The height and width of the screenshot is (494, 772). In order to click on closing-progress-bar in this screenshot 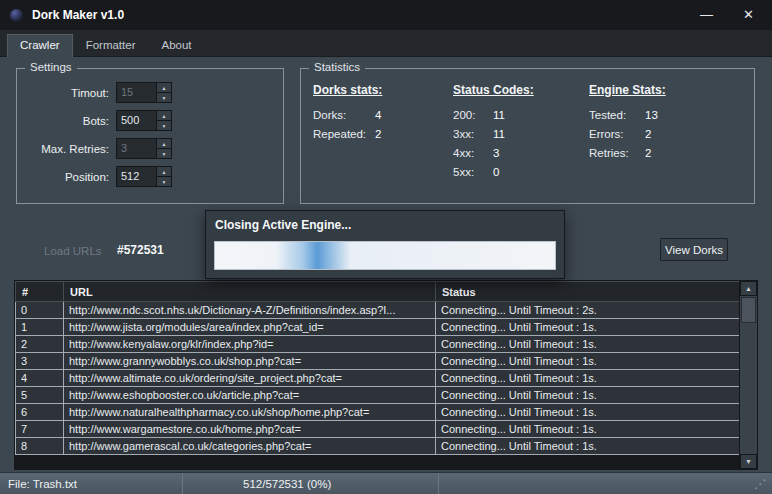, I will do `click(385, 256)`.